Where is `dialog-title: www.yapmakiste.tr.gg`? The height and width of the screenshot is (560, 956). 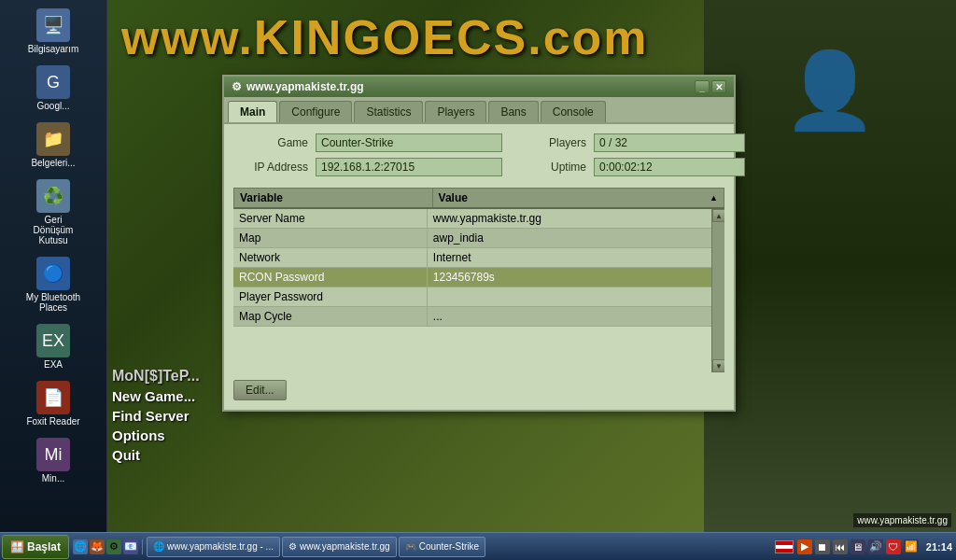 dialog-title: www.yapmakiste.tr.gg is located at coordinates (305, 87).